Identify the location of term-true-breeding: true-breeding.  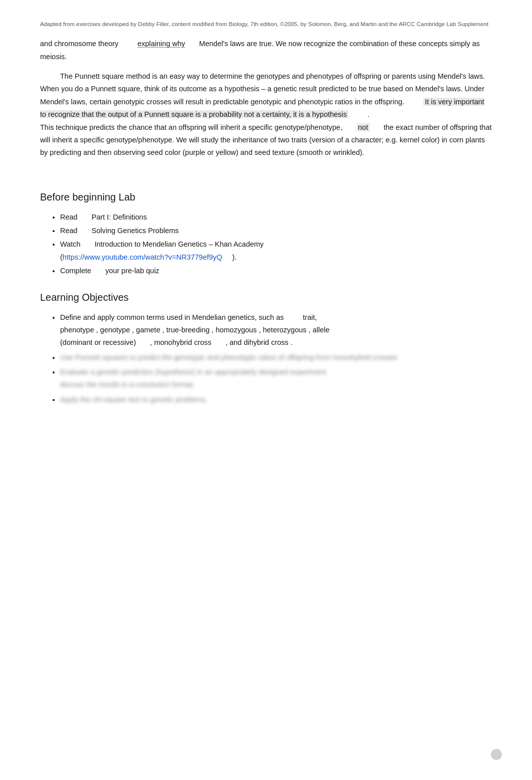
(188, 330).